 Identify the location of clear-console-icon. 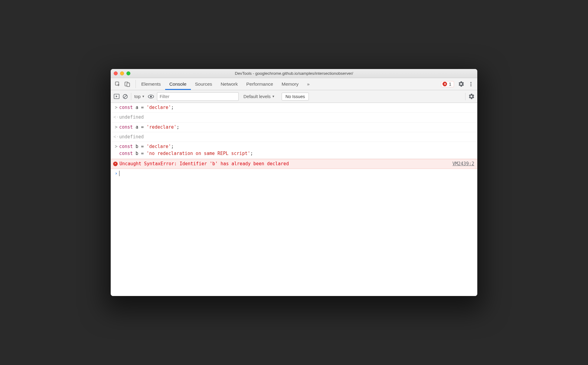
(125, 97).